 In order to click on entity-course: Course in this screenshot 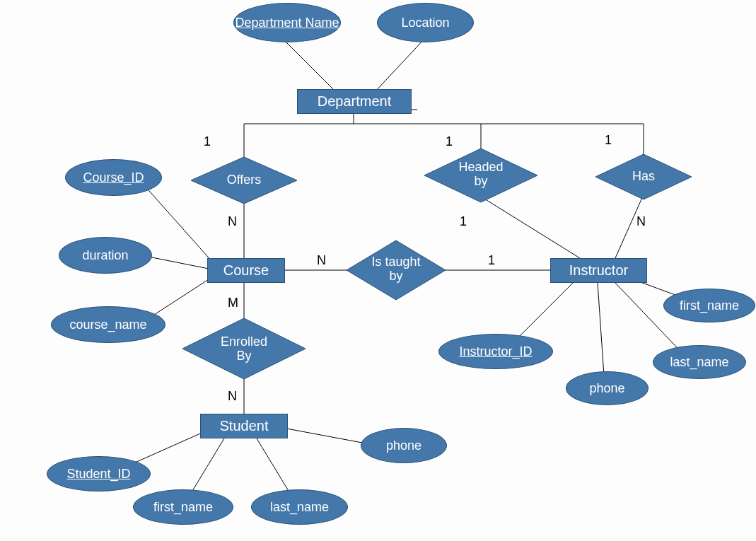, I will do `click(246, 270)`.